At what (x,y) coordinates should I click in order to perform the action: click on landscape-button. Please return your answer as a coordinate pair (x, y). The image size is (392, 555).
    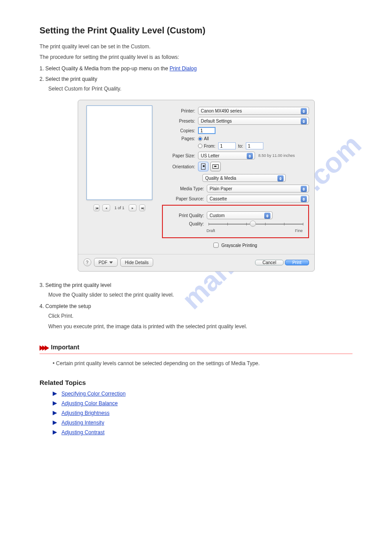
    Looking at the image, I should click on (216, 167).